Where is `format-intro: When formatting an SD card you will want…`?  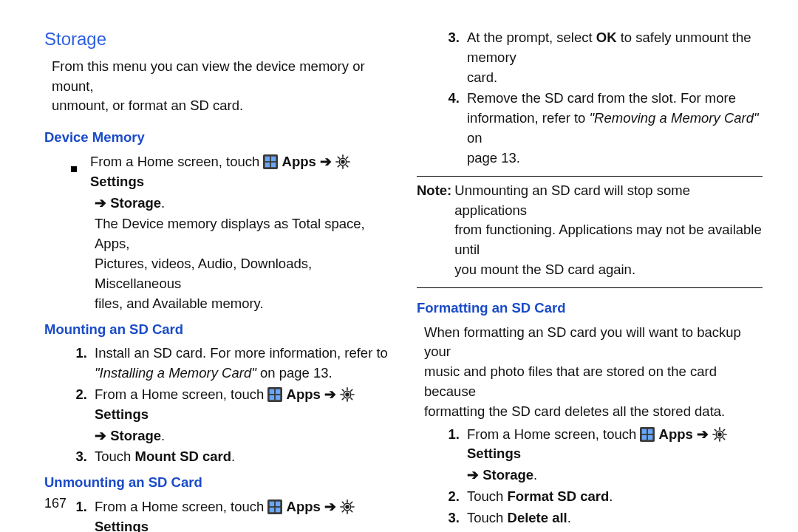 format-intro: When formatting an SD card you will want… is located at coordinates (593, 372).